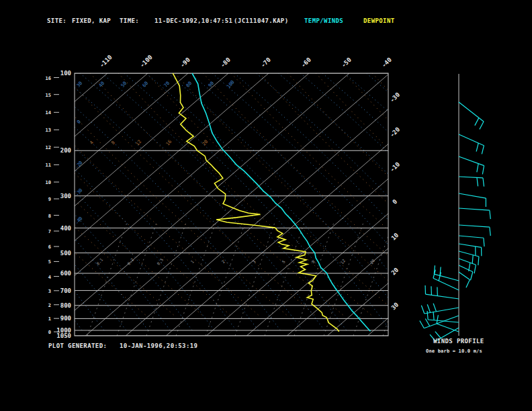 Image resolution: width=532 pixels, height=411 pixels. What do you see at coordinates (78, 346) in the screenshot?
I see `plot-generated-label: PLOT GENERATED:` at bounding box center [78, 346].